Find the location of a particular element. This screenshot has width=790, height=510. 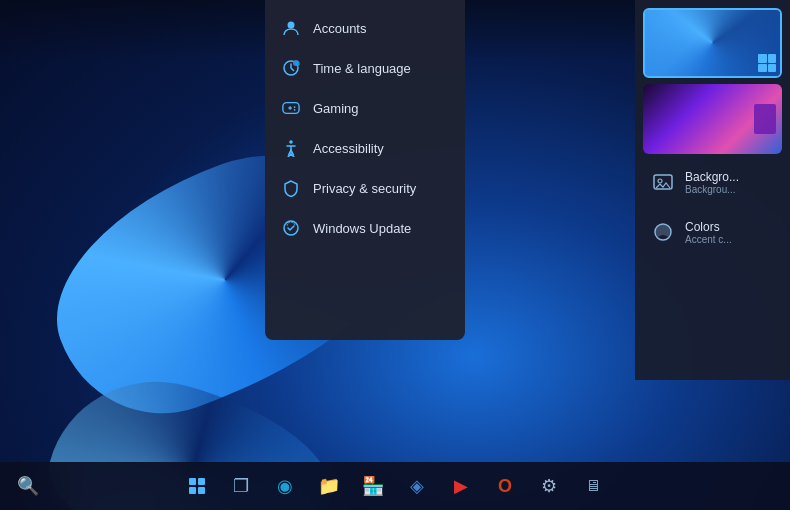

taskbar-store-button: 🏪 is located at coordinates (373, 486).